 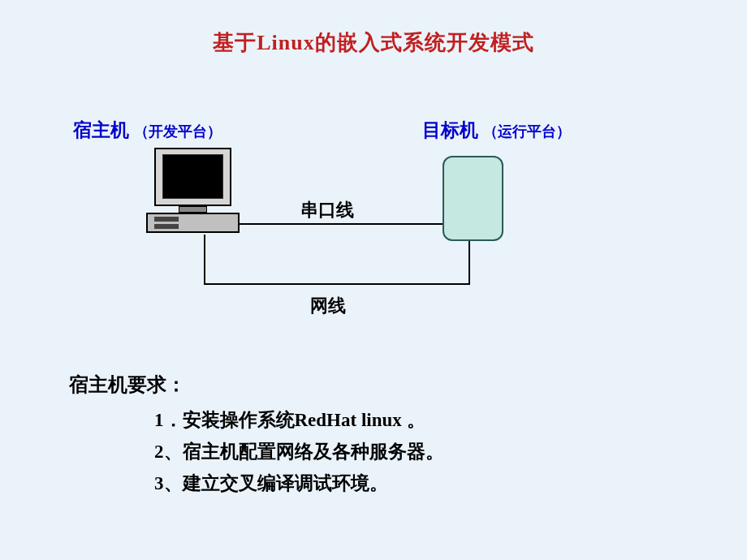 What do you see at coordinates (328, 306) in the screenshot?
I see `network-line-label: 网线` at bounding box center [328, 306].